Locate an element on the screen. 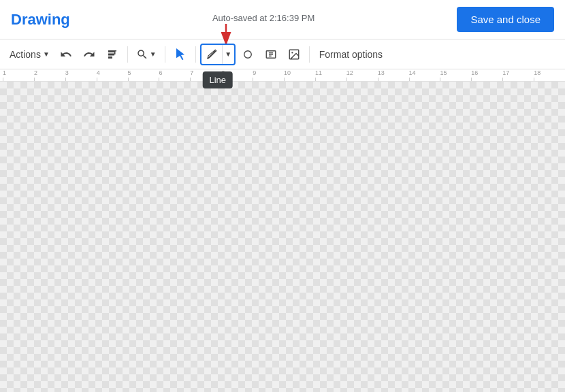 This screenshot has width=565, height=392. ruler-mark: 3 is located at coordinates (81, 76).